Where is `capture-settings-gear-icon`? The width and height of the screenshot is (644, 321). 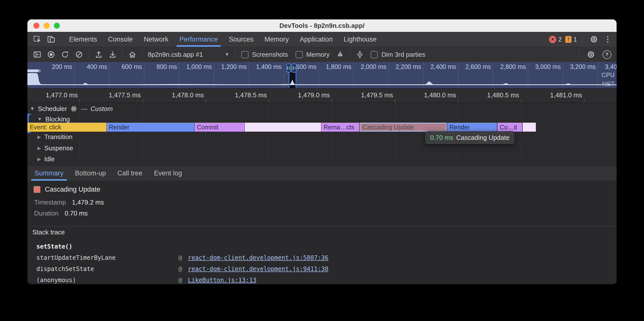 capture-settings-gear-icon is located at coordinates (591, 54).